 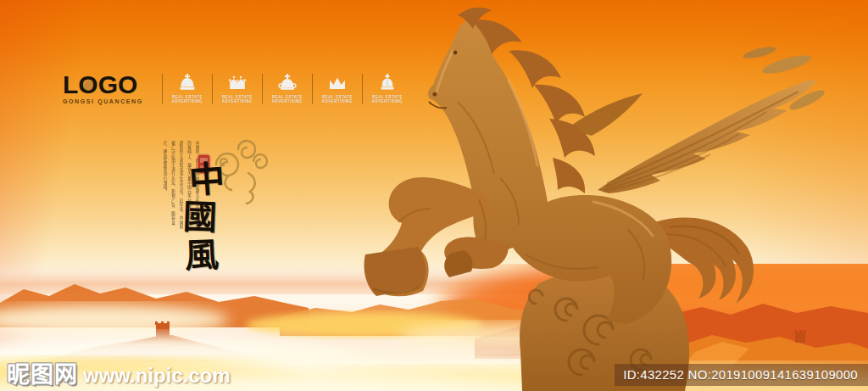 What do you see at coordinates (107, 85) in the screenshot?
I see `logo-title: LOGO` at bounding box center [107, 85].